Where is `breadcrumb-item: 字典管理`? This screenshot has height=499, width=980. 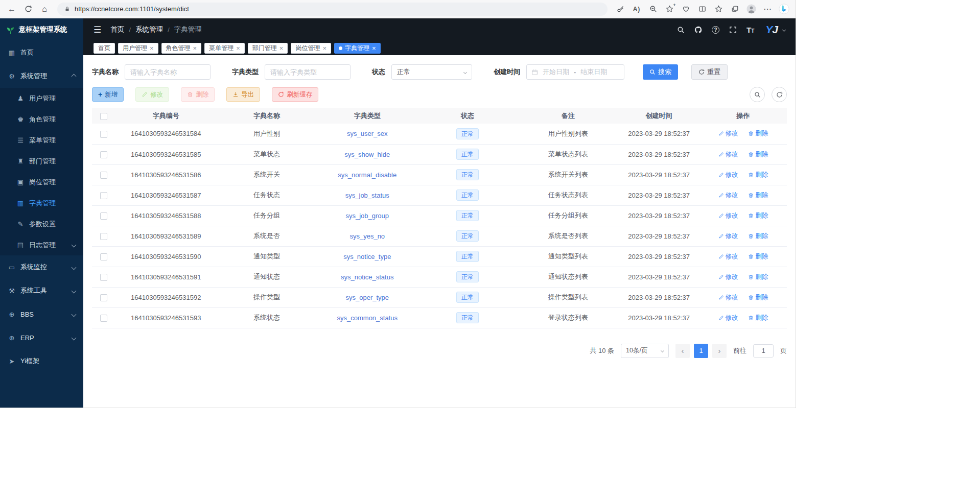 breadcrumb-item: 字典管理 is located at coordinates (188, 30).